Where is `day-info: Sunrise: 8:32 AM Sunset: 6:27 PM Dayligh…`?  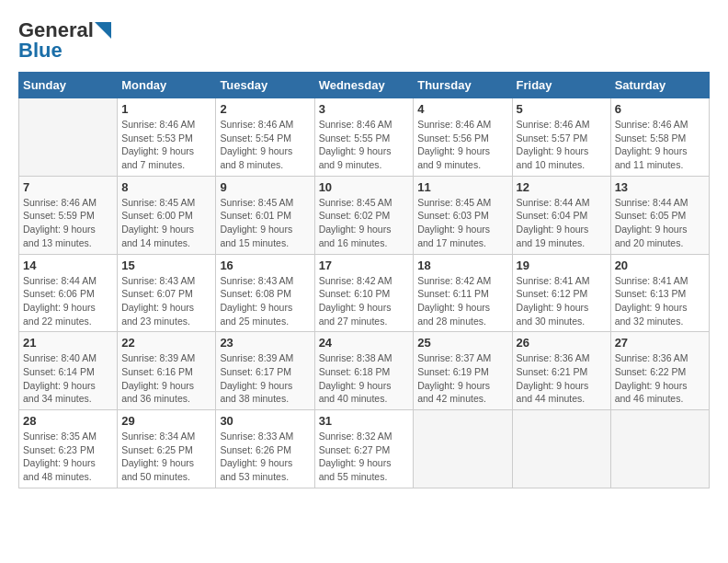 day-info: Sunrise: 8:32 AM Sunset: 6:27 PM Dayligh… is located at coordinates (364, 456).